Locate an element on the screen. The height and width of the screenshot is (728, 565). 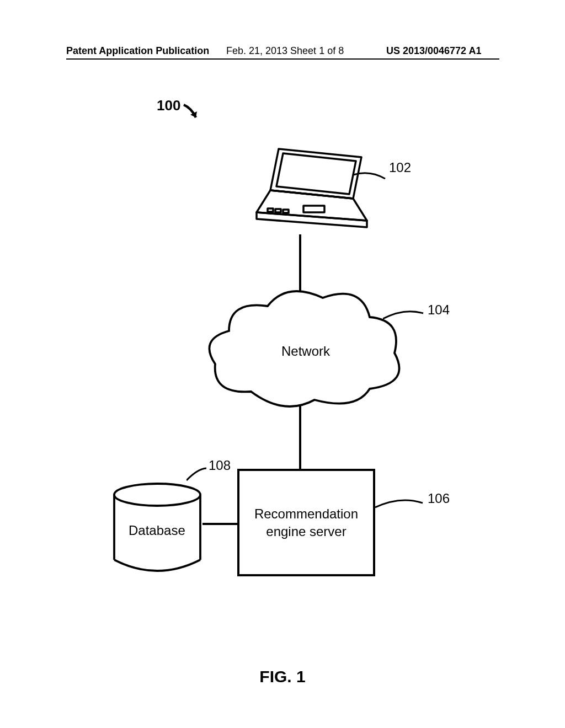
header-publication-type: Patent Application Publication is located at coordinates (138, 51).